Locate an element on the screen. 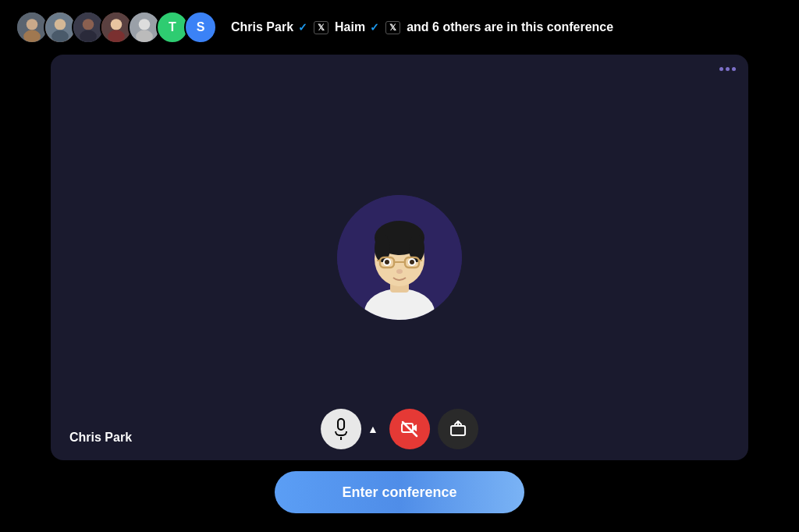 Image resolution: width=799 pixels, height=532 pixels. more-options-button is located at coordinates (727, 69).